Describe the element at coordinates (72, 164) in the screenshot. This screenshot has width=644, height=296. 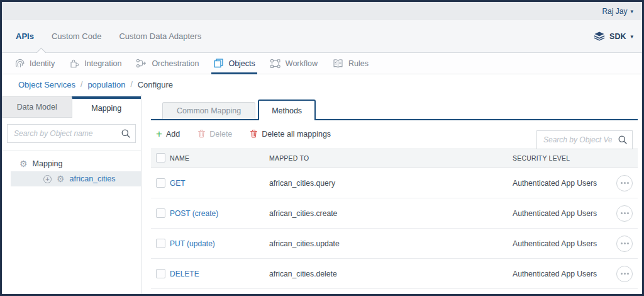
I see `tree-root-mapping: ⚙ Mapping` at that location.